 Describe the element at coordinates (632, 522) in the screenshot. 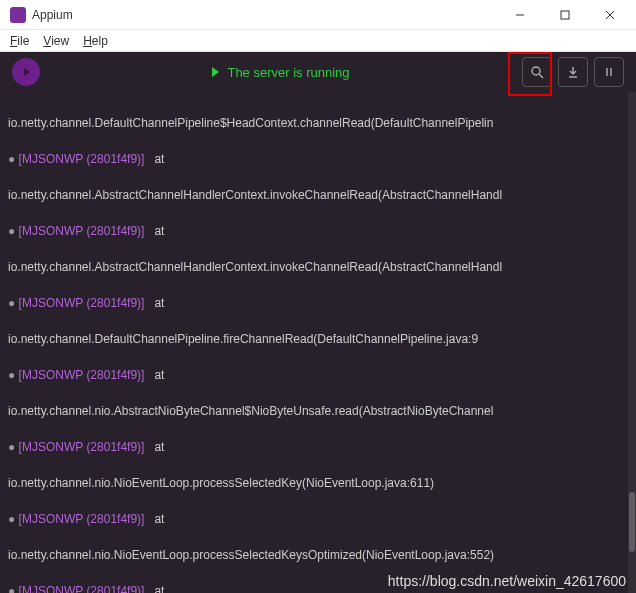

I see `scroll-thumb` at that location.